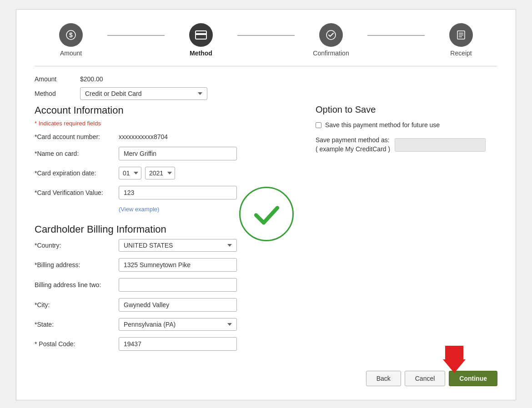 This screenshot has width=532, height=408. Describe the element at coordinates (318, 125) in the screenshot. I see `save-payment-checkbox` at that location.